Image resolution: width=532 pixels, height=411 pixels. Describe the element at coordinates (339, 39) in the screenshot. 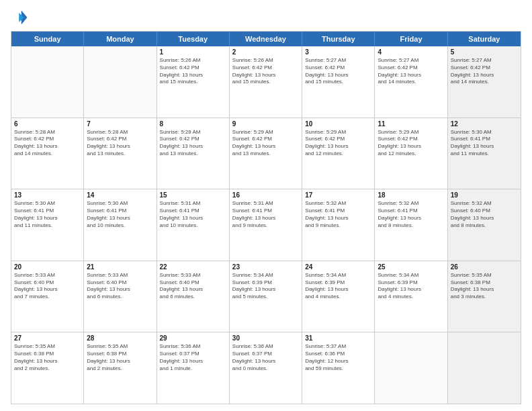

I see `header-cell-thursday: Thursday` at that location.